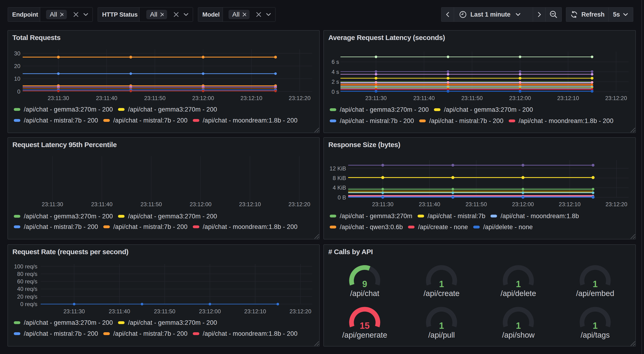  I want to click on svg-text: /api/tags, so click(596, 335).